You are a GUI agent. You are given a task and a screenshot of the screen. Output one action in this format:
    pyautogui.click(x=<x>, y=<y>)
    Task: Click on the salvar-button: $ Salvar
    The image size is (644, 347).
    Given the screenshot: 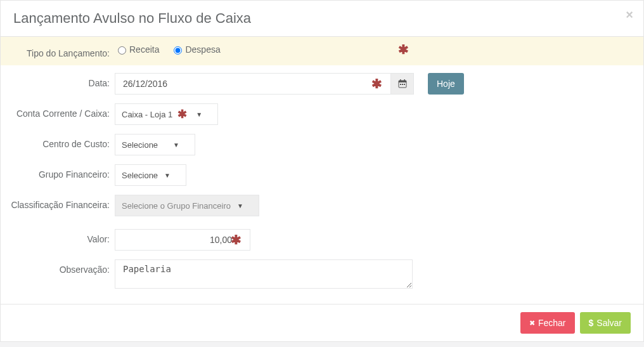 What is the action you would take?
    pyautogui.click(x=605, y=323)
    